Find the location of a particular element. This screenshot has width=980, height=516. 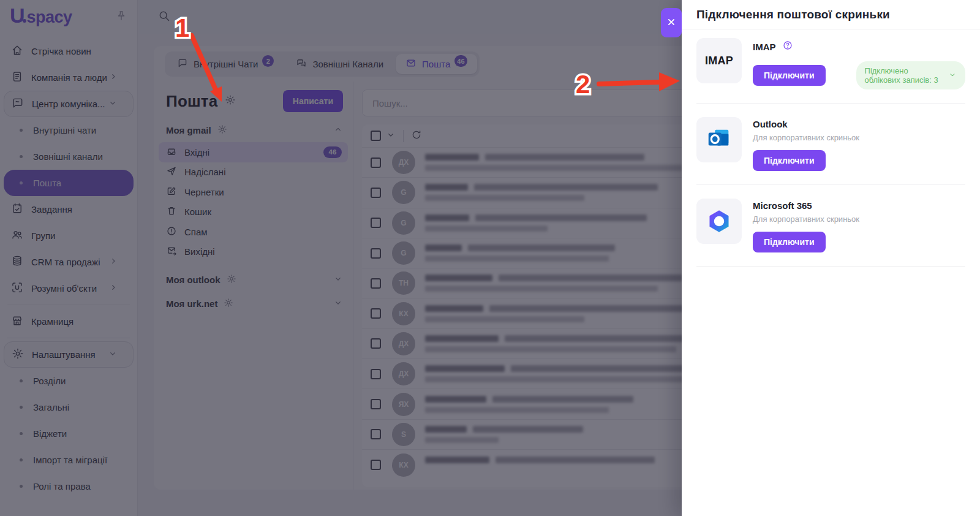

microsoft365-logo is located at coordinates (719, 221).